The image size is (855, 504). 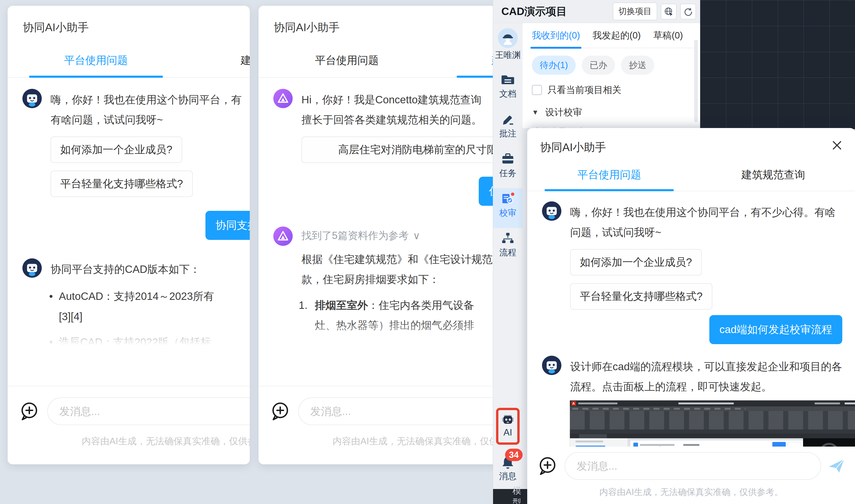 What do you see at coordinates (385, 62) in the screenshot?
I see `middle-tabs: 平台使用问题 建筑规范查询` at bounding box center [385, 62].